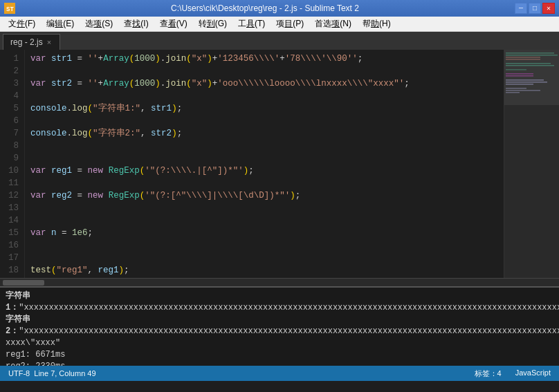 The height and width of the screenshot is (392, 559). What do you see at coordinates (32, 41) in the screenshot?
I see `tab-file: reg - 2.js ×` at bounding box center [32, 41].